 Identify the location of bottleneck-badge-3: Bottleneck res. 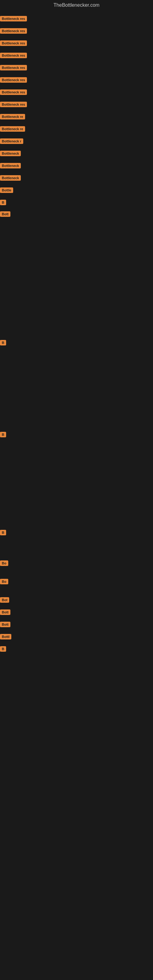
(14, 56).